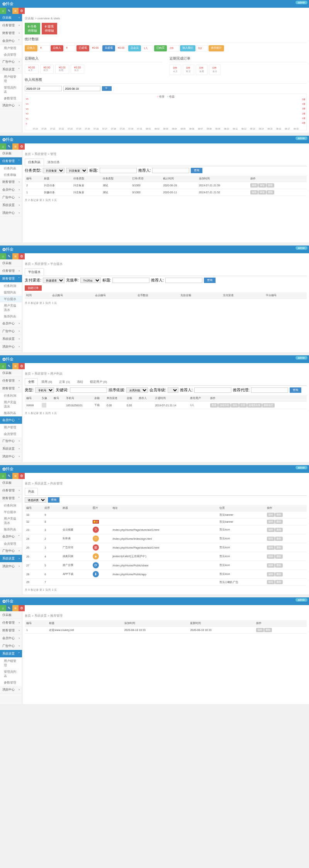 The width and height of the screenshot is (309, 868). What do you see at coordinates (166, 522) in the screenshot?
I see `table-row: 328夏日首页banner编辑删除` at bounding box center [166, 522].